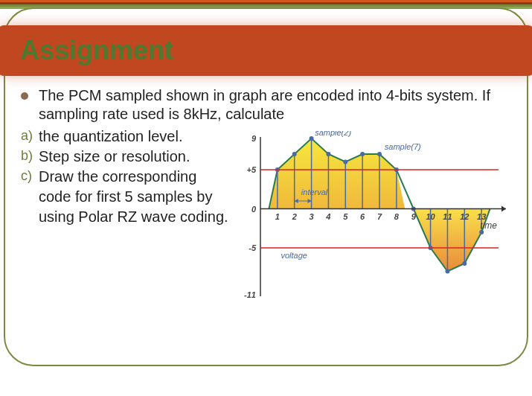 The height and width of the screenshot is (396, 532). I want to click on x-tick-label: 4, so click(327, 217).